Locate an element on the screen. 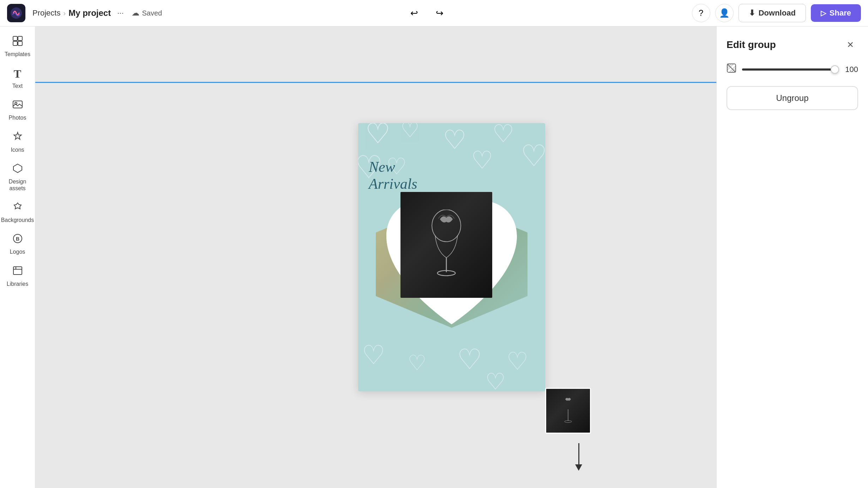  heading-line2: Arrivals is located at coordinates (393, 184).